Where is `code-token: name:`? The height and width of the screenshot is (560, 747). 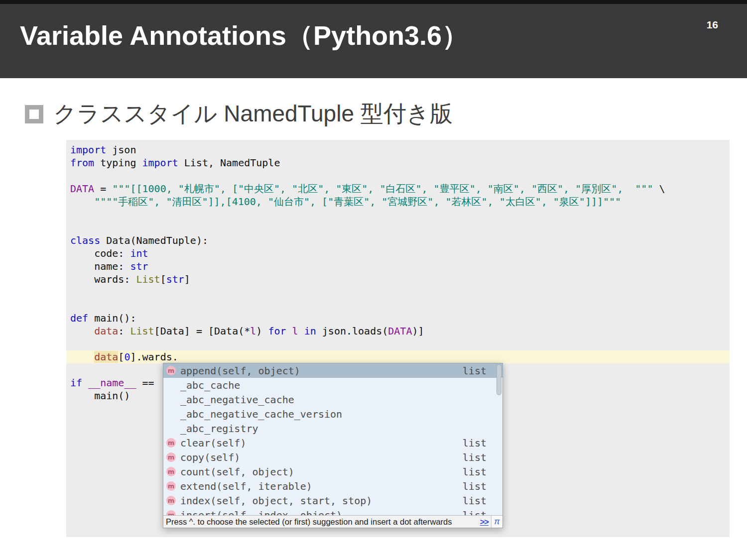 code-token: name: is located at coordinates (100, 266).